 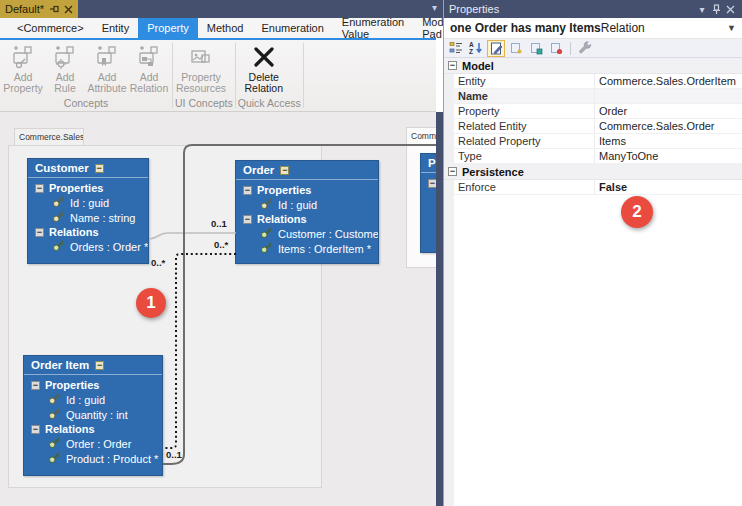 I want to click on categorized-icon, so click(x=456, y=48).